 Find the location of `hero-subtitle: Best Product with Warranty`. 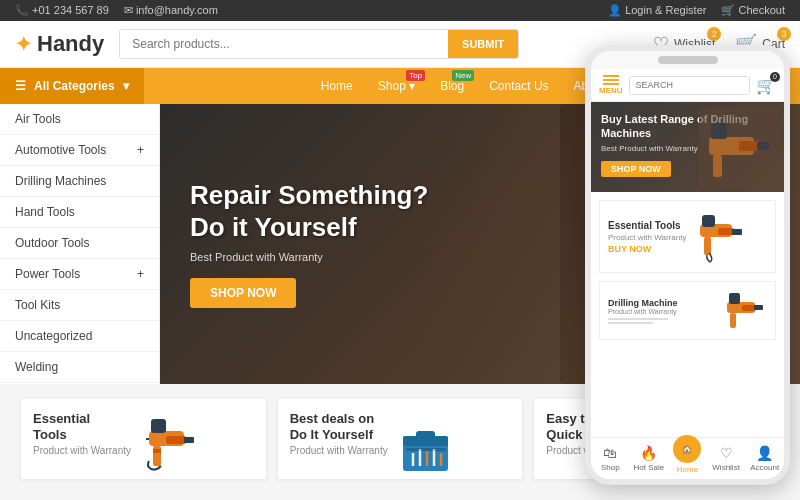

hero-subtitle: Best Product with Warranty is located at coordinates (309, 257).